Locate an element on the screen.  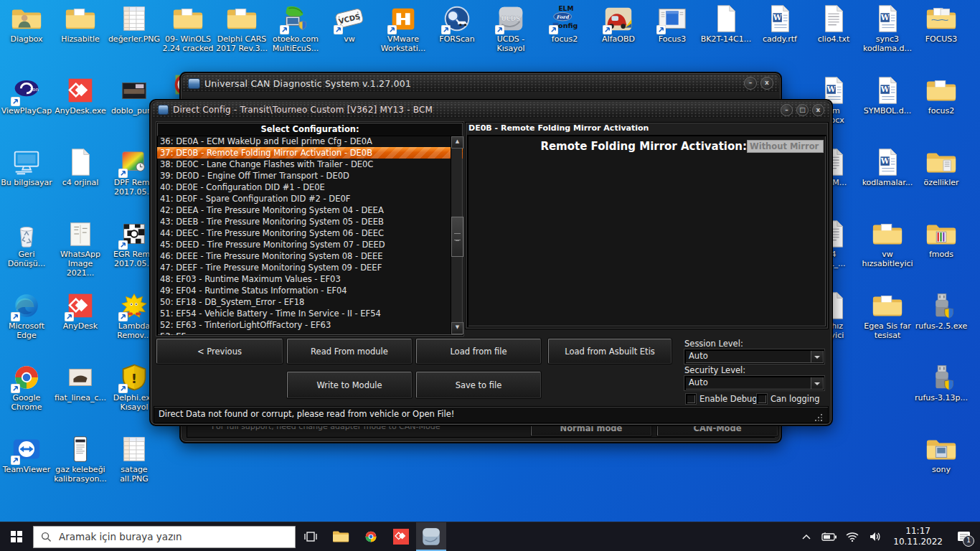
config-list-item: 46: DEEE - Tire Pressure Monitoring Syst… is located at coordinates (310, 256).